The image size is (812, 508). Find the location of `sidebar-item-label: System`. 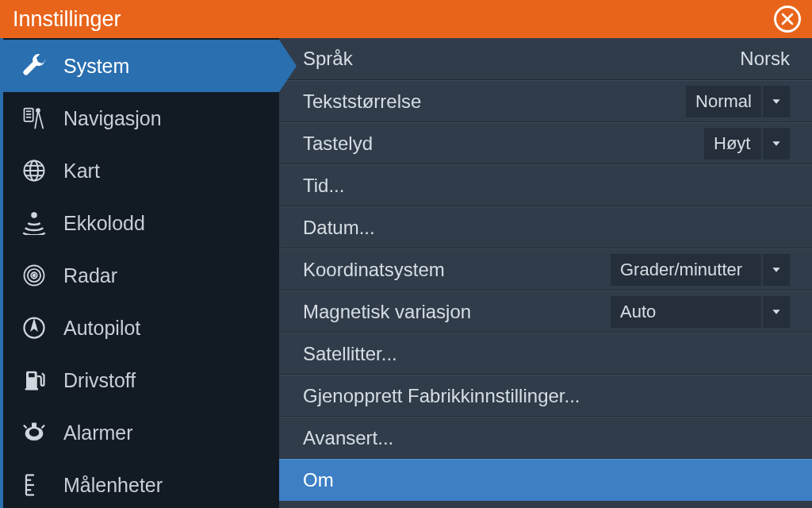

sidebar-item-label: System is located at coordinates (97, 67).